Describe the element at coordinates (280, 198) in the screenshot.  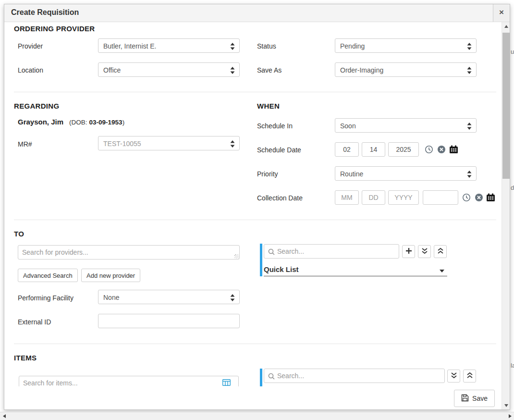
I see `collection-date-label: Collection Date` at that location.